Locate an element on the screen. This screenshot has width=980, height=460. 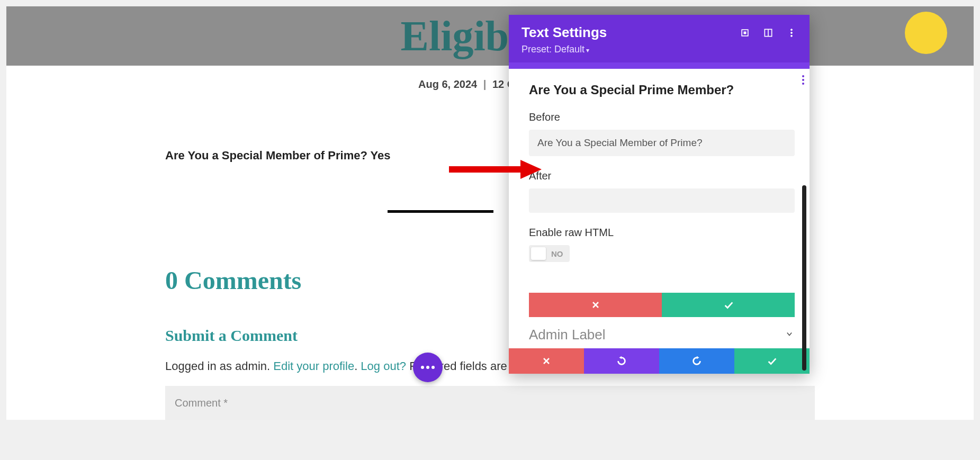
after-input is located at coordinates (662, 201).